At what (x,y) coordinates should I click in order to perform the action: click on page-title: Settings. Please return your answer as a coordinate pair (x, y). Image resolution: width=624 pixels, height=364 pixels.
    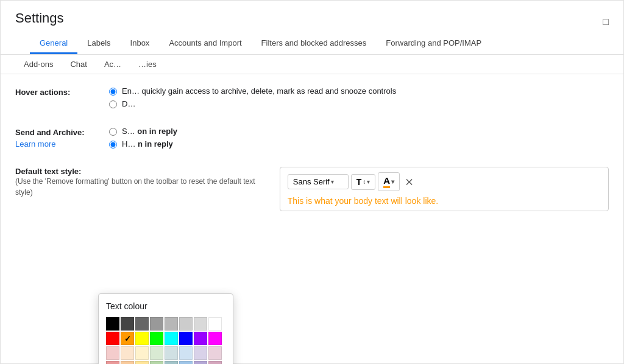
    Looking at the image, I should click on (40, 18).